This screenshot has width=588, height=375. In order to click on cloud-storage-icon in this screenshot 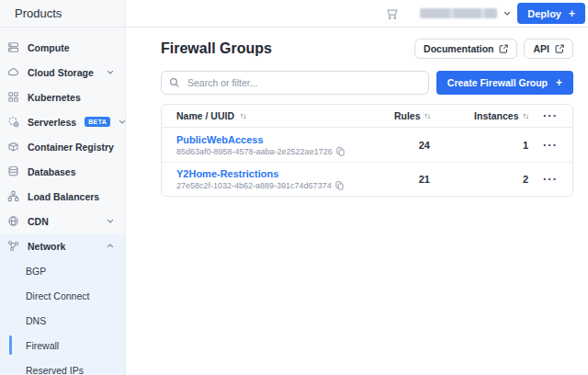, I will do `click(13, 72)`.